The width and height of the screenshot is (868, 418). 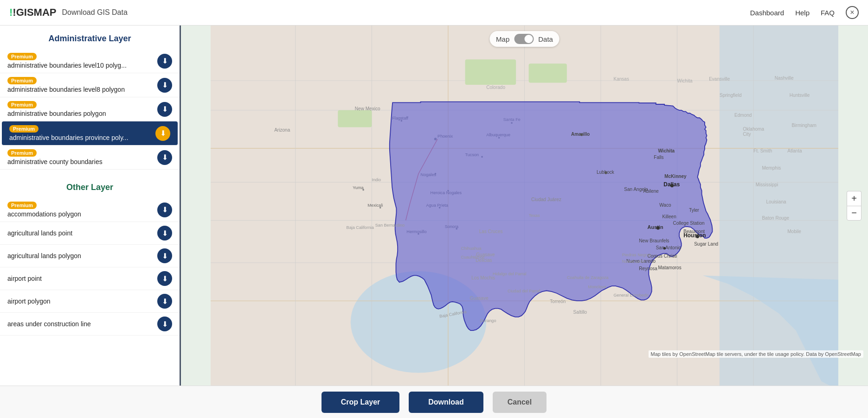 What do you see at coordinates (83, 138) in the screenshot?
I see `layer-name: administrative boundaries province poly.…` at bounding box center [83, 138].